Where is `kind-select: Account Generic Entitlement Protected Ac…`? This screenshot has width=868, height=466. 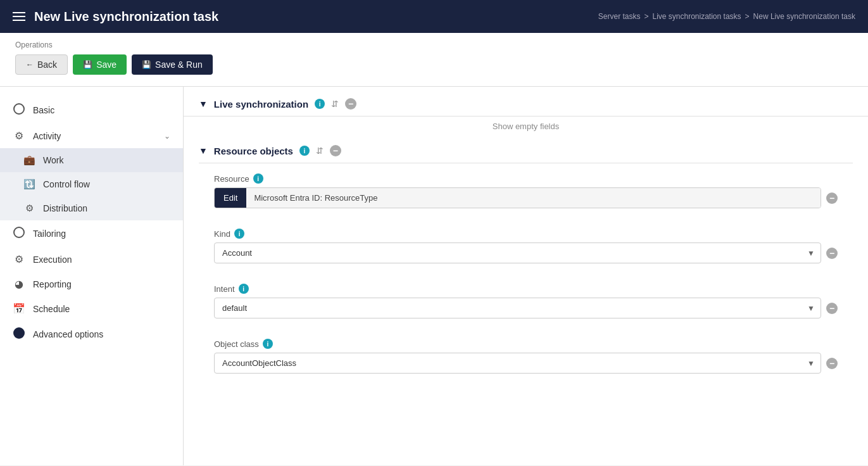 kind-select: Account Generic Entitlement Protected Ac… is located at coordinates (518, 253).